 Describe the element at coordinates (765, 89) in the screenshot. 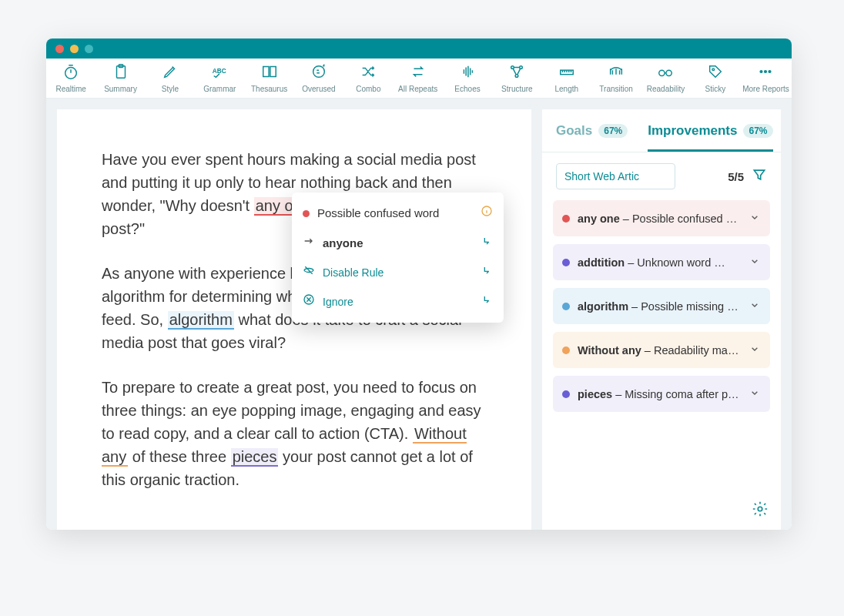

I see `tool-label: More Reports` at that location.